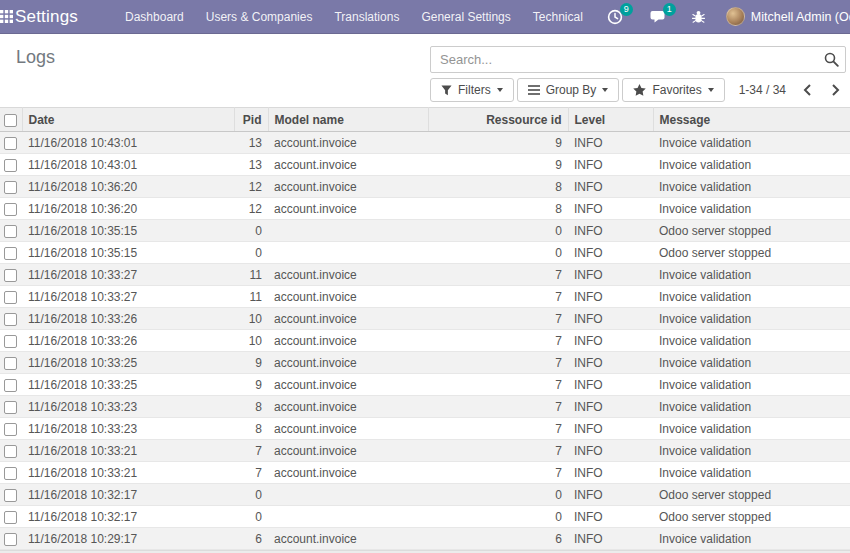 The height and width of the screenshot is (553, 850). Describe the element at coordinates (251, 451) in the screenshot. I see `cell-pid: 7` at that location.